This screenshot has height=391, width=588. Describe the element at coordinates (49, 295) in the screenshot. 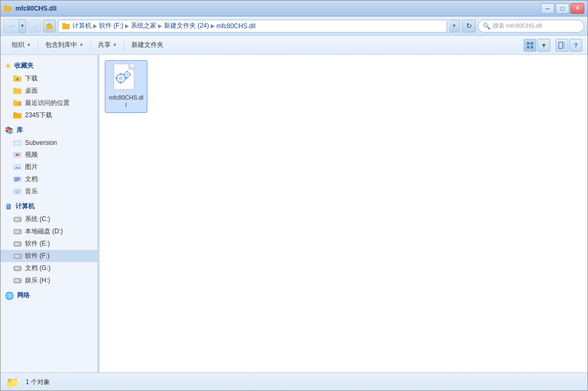

I see `sidebar-header-network: 🌐 网络` at that location.